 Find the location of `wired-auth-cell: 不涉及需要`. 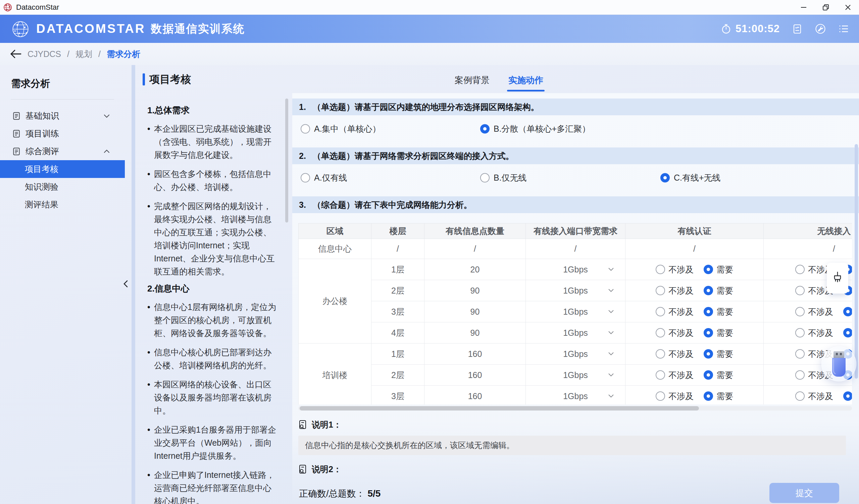

wired-auth-cell: 不涉及需要 is located at coordinates (695, 312).